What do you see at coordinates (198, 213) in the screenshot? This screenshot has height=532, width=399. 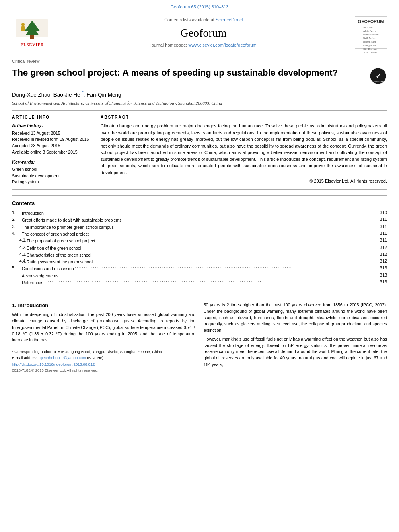 I see `toc-label: Introduction ···························…` at bounding box center [198, 213].